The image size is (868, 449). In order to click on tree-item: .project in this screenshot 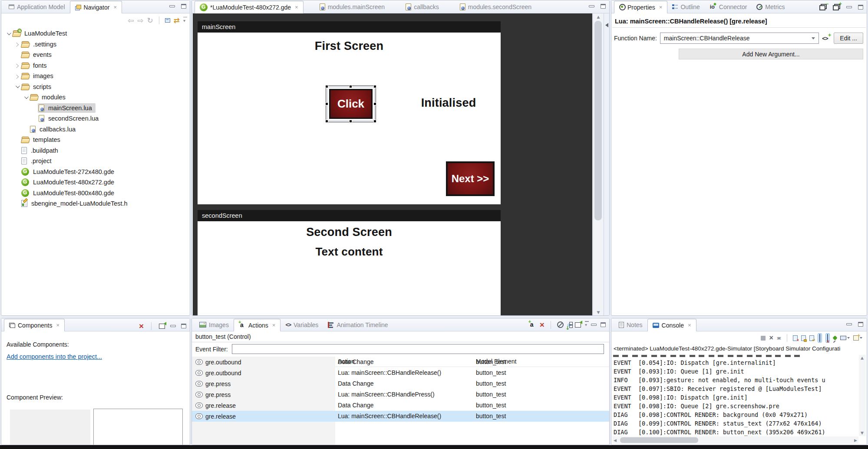, I will do `click(96, 161)`.